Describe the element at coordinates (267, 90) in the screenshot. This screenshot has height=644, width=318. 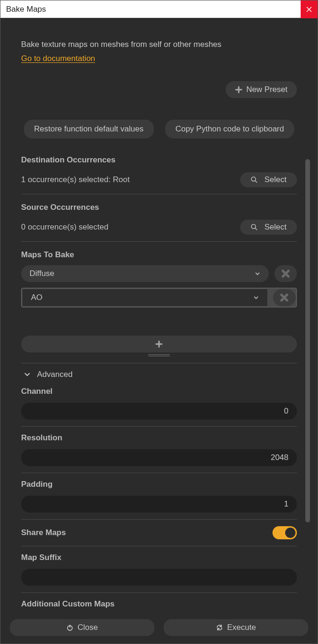
I see `new-preset-label: New Preset` at that location.